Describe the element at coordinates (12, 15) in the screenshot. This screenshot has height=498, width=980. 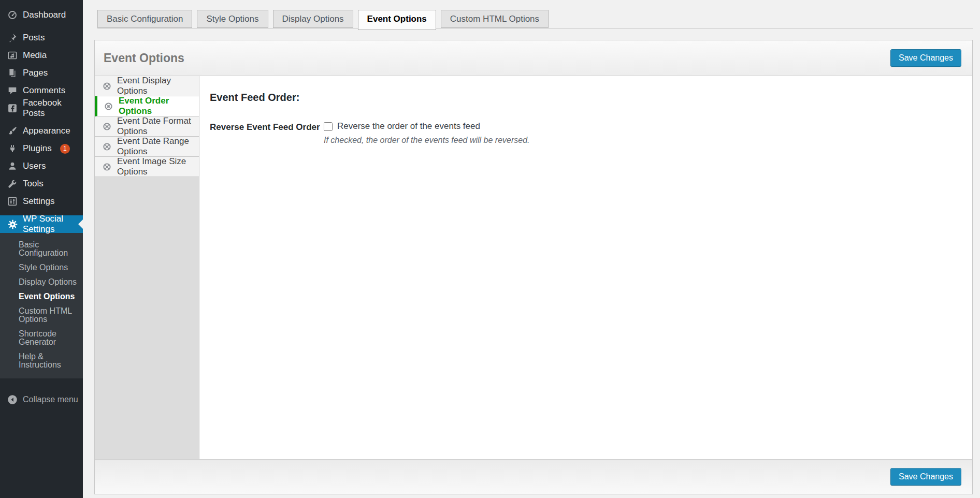
I see `dashboard-icon` at that location.